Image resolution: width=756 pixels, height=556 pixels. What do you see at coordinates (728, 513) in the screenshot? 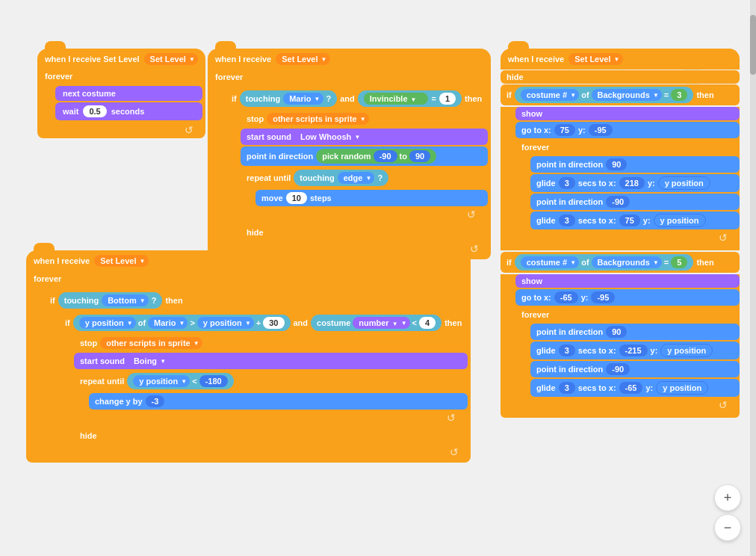
I see `zoom-controls: + −` at bounding box center [728, 513].